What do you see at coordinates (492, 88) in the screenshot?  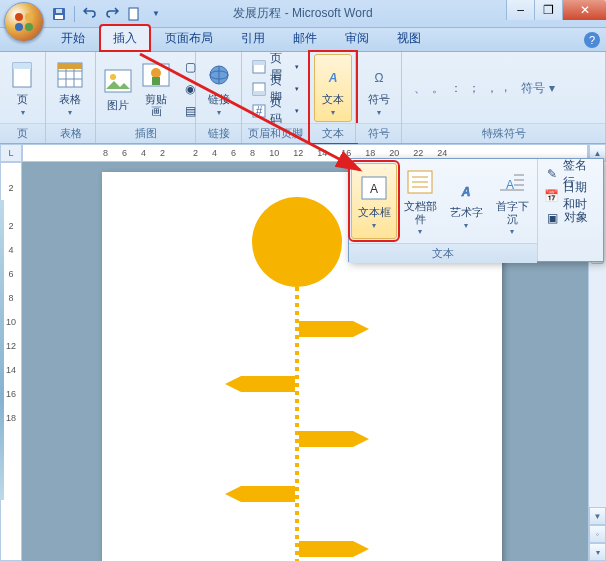 I see `special-sym-5: ，` at bounding box center [492, 88].